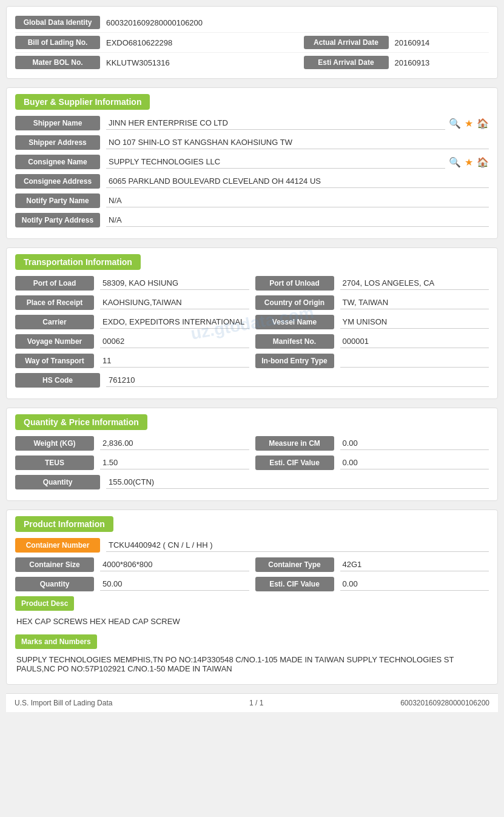  I want to click on marks-and-numbers-label: Marks and Numbers, so click(56, 642).